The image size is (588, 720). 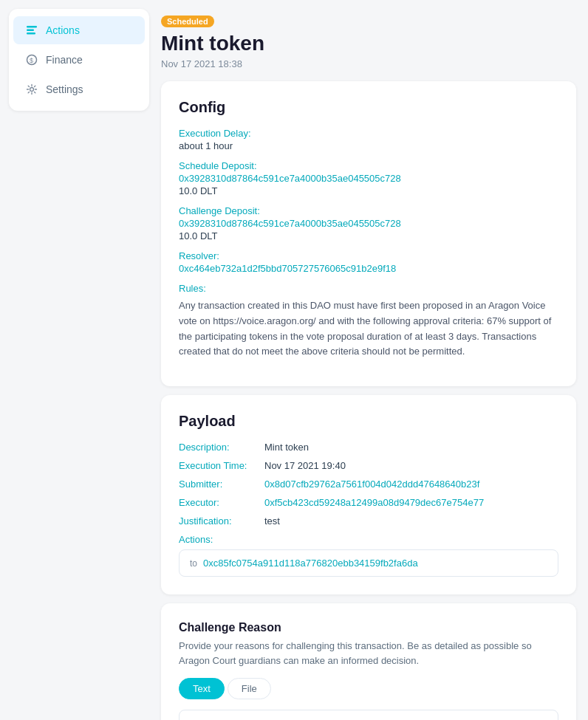 I want to click on execution-delay-value: about 1 hour, so click(x=369, y=146).